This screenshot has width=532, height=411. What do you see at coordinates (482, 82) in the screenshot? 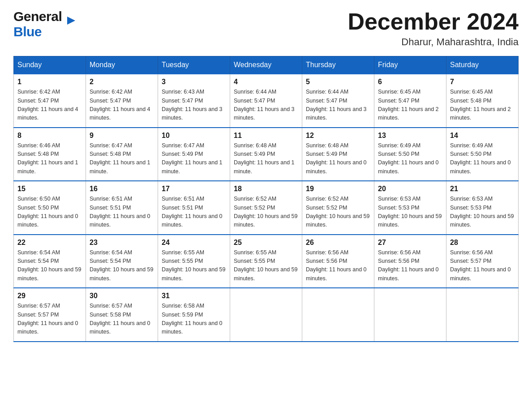
I see `day-number: 7` at bounding box center [482, 82].